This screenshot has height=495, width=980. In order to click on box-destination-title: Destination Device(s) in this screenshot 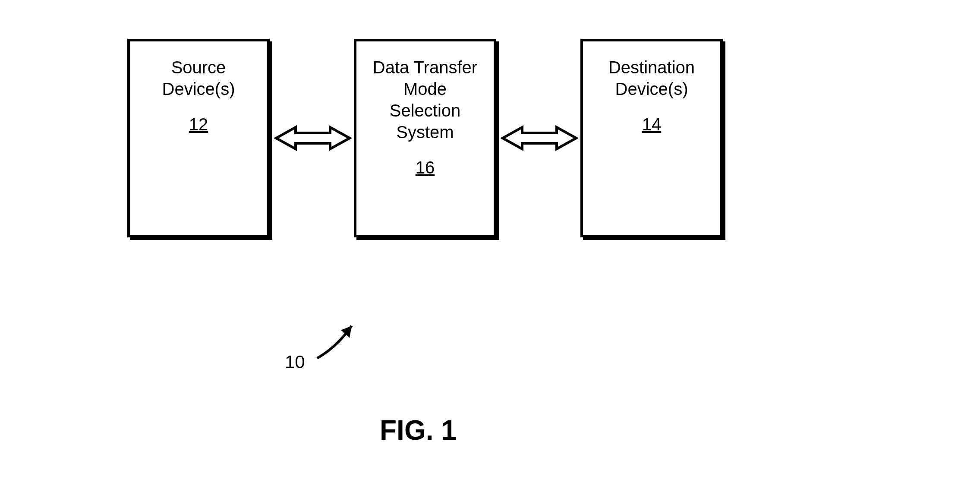, I will do `click(652, 78)`.